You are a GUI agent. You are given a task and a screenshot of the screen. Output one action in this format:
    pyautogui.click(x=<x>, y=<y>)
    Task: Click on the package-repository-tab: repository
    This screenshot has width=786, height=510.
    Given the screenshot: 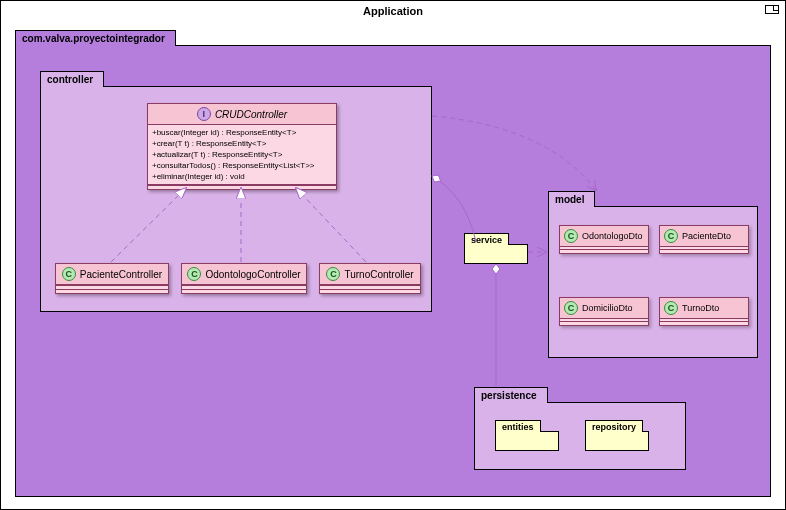 What is the action you would take?
    pyautogui.click(x=614, y=426)
    